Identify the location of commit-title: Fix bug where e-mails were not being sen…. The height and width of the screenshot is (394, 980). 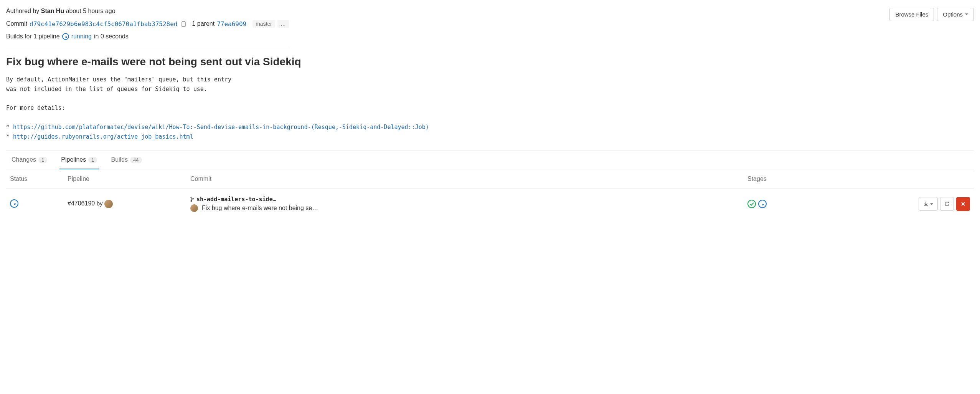
(490, 62).